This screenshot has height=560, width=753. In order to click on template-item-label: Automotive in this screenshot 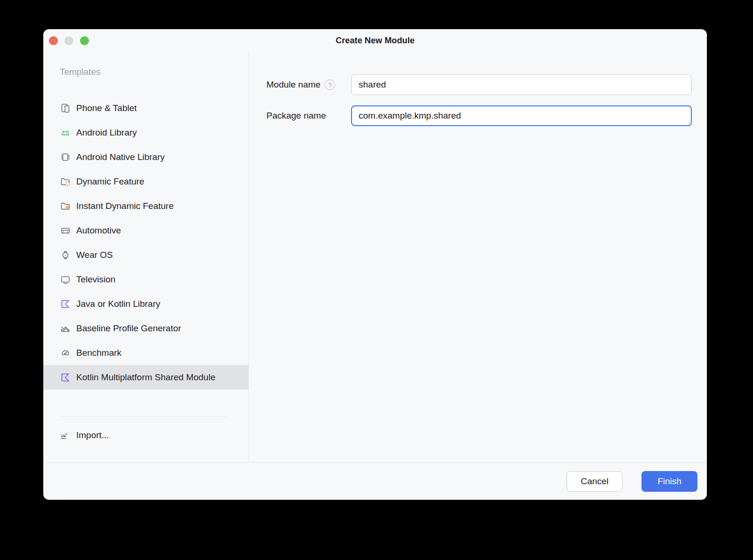, I will do `click(99, 231)`.